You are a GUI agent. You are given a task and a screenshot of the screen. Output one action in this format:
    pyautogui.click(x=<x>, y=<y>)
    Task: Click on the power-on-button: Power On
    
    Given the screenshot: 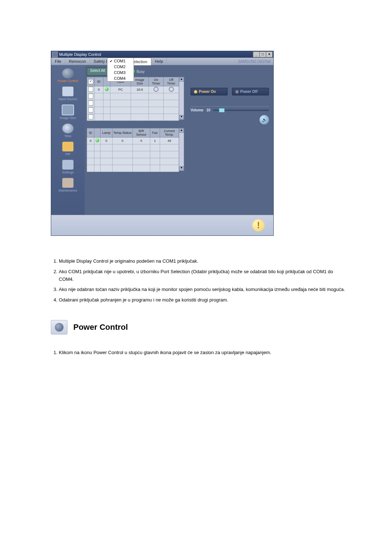 What is the action you would take?
    pyautogui.click(x=209, y=91)
    